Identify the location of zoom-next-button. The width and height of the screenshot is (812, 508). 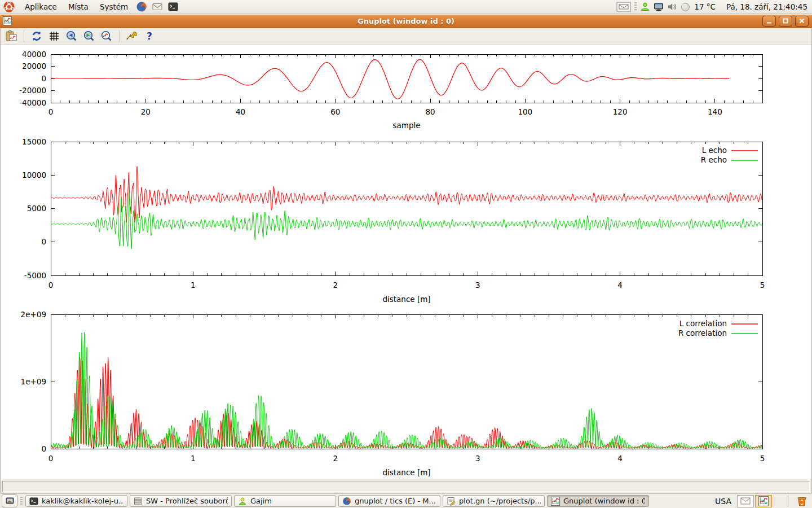
(89, 36).